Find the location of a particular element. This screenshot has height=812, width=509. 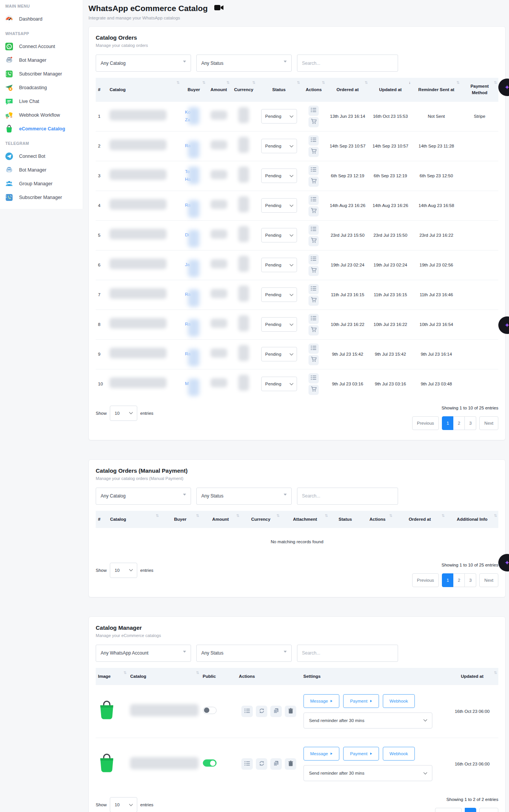

sidebar-item-subscriber-manager-wa: Subscriber Manager is located at coordinates (42, 74).